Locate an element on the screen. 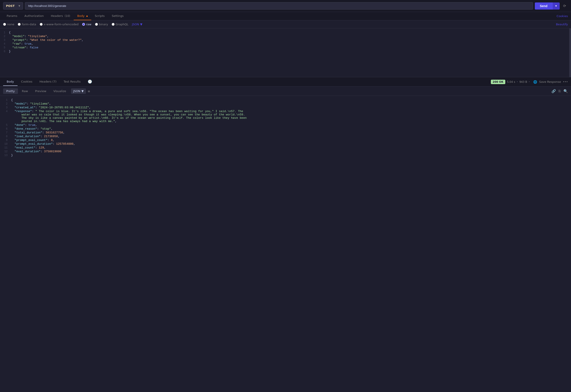 This screenshot has width=571, height=392. resp-line-11: 11 "eval_count": 129, is located at coordinates (286, 148).